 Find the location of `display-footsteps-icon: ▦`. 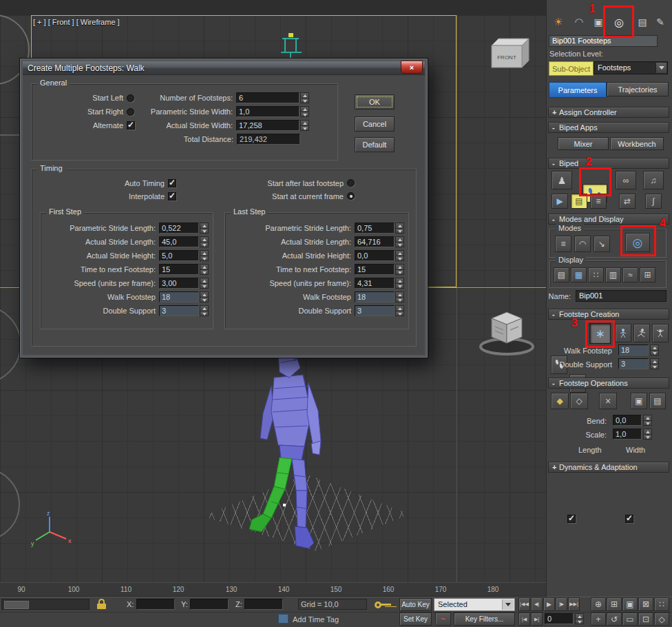

display-footsteps-icon: ▦ is located at coordinates (578, 275).